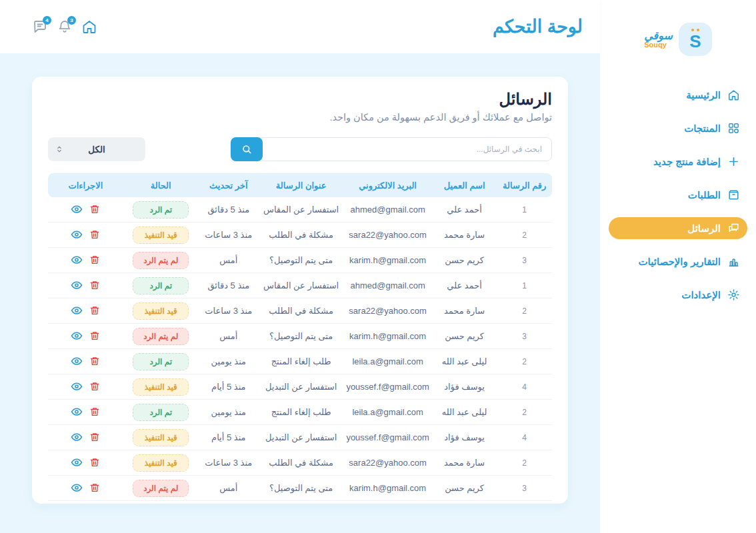 This screenshot has width=756, height=533. I want to click on brand-logo-icon: S, so click(695, 39).